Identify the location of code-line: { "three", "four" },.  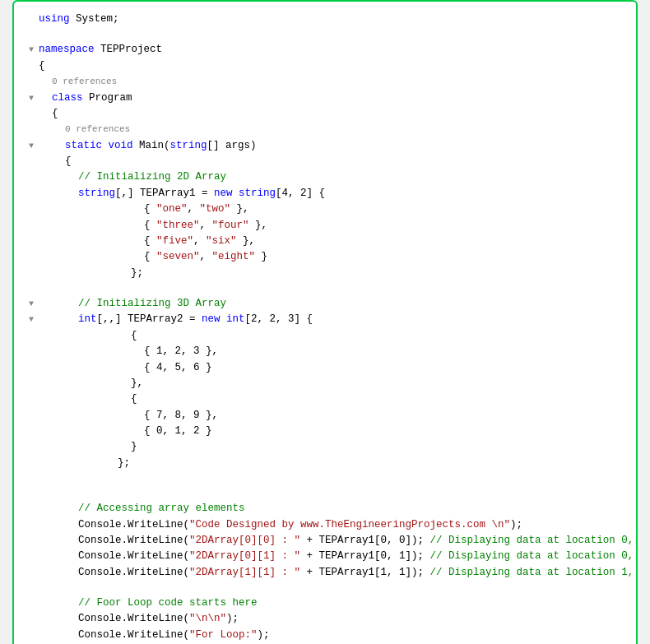
(325, 225).